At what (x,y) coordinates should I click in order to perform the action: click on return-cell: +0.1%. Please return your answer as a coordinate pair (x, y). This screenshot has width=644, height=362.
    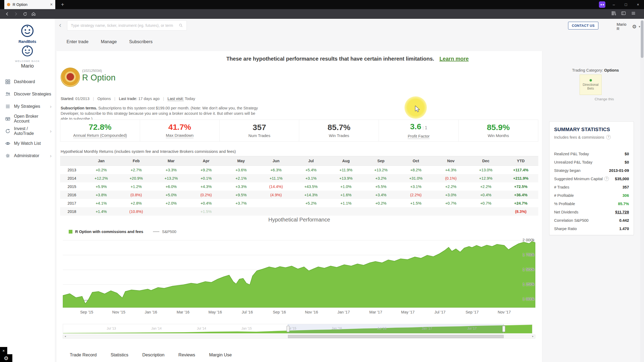
    Looking at the image, I should click on (206, 178).